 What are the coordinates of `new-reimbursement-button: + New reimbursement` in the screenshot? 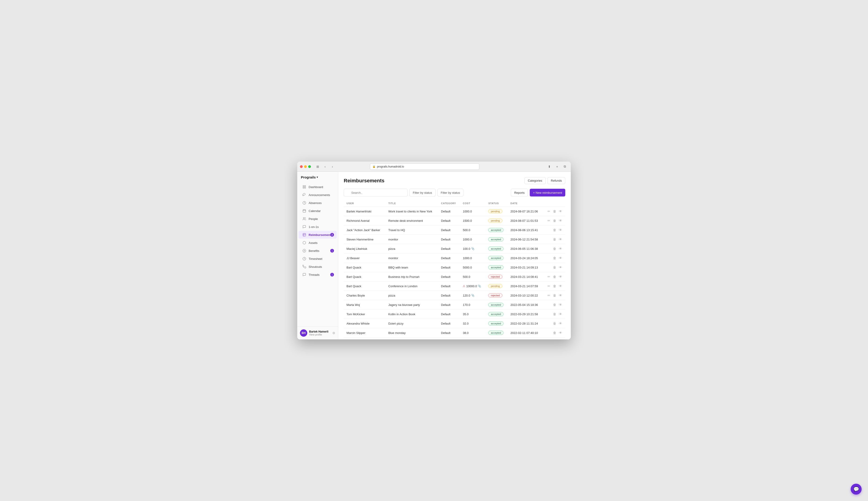 It's located at (548, 193).